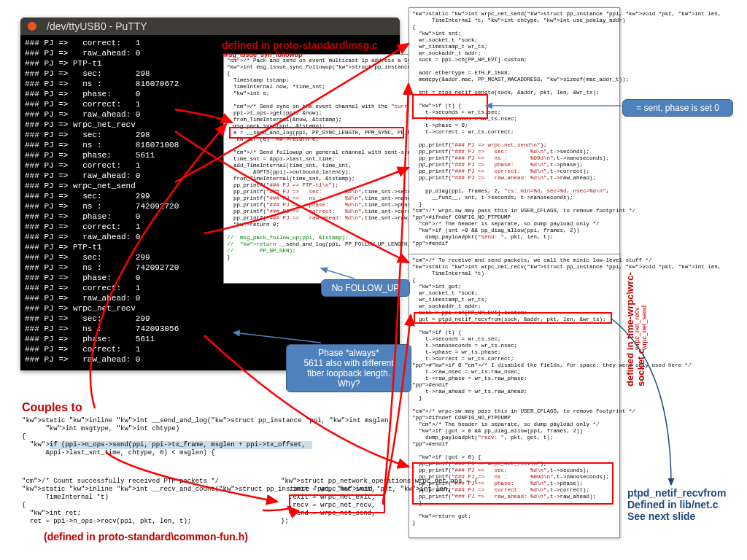 This screenshot has width=747, height=560. What do you see at coordinates (210, 26) in the screenshot?
I see `putty-titlebar: /dev/ttyUSB0 - PuTTY` at bounding box center [210, 26].